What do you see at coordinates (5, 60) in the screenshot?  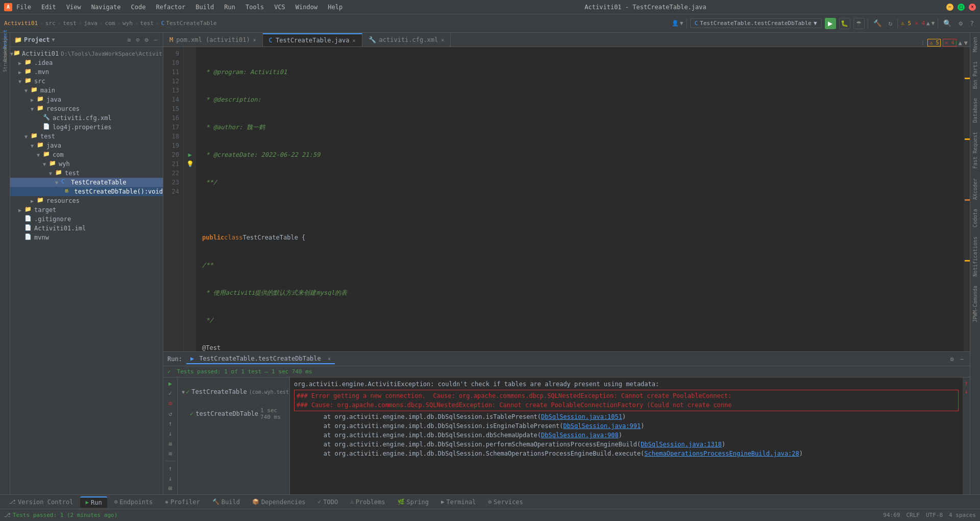 I see `sidebar-structure: Structure` at bounding box center [5, 60].